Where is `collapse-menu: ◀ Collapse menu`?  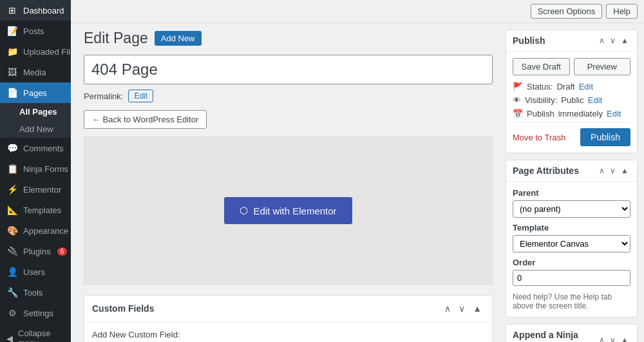
collapse-menu: ◀ Collapse menu is located at coordinates (35, 332).